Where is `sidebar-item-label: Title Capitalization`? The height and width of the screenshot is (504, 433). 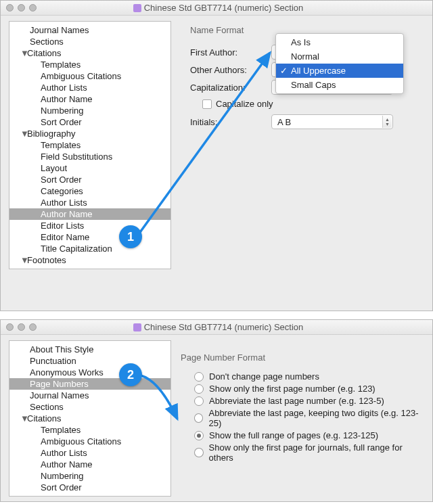 sidebar-item-label: Title Capitalization is located at coordinates (76, 249).